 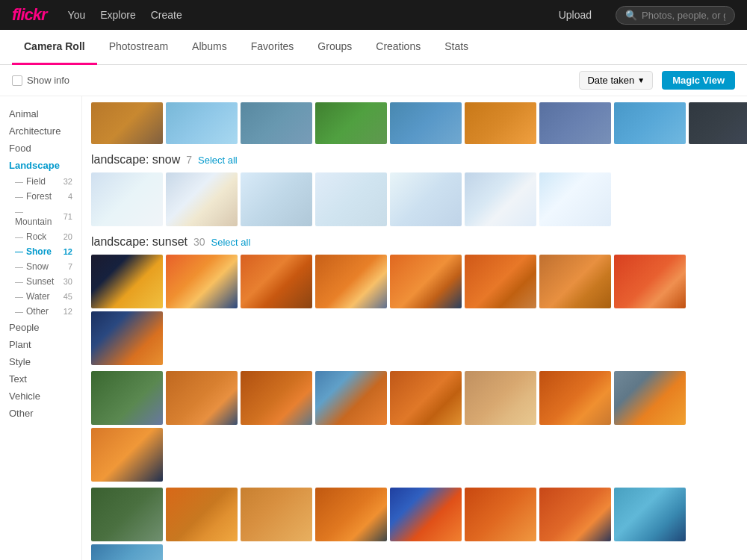 I want to click on search-box: 🔍, so click(x=675, y=15).